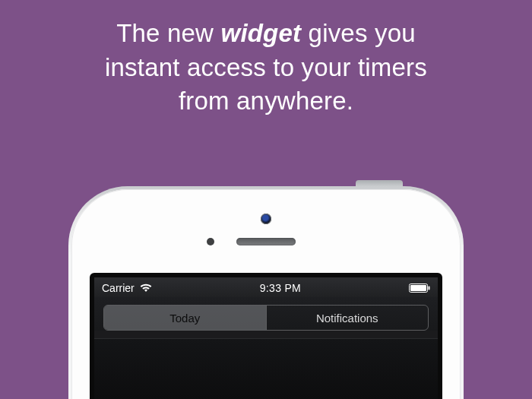  What do you see at coordinates (266, 219) in the screenshot?
I see `front-camera-icon` at bounding box center [266, 219].